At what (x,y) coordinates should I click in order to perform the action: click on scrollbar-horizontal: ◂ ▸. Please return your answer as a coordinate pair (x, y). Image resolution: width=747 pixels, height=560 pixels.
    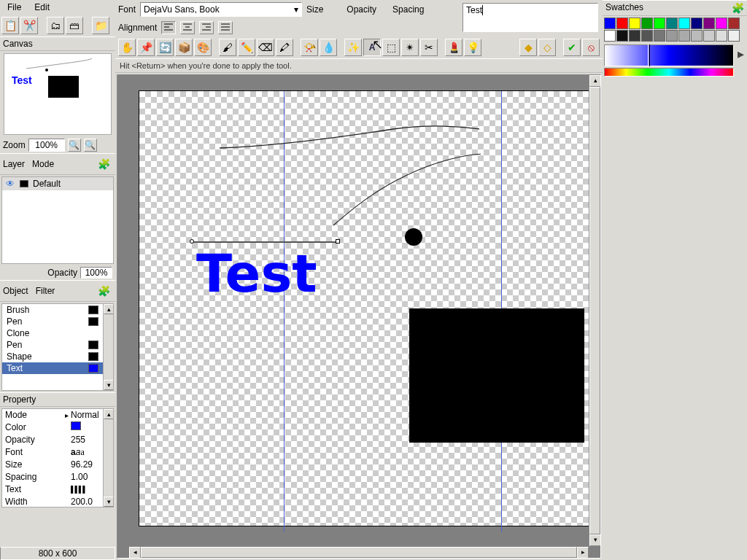
    Looking at the image, I should click on (359, 552).